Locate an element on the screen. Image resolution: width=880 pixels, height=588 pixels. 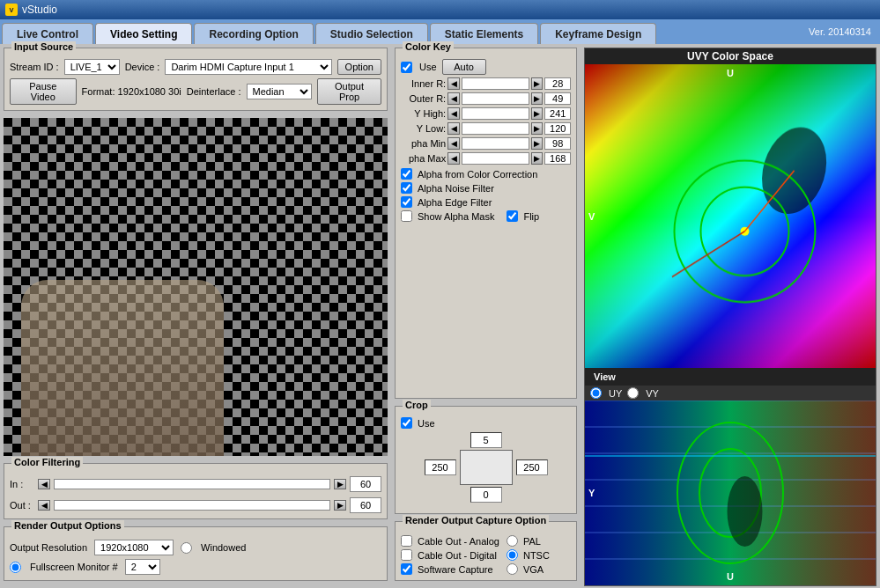
ck-pha-max-track is located at coordinates (495, 158).